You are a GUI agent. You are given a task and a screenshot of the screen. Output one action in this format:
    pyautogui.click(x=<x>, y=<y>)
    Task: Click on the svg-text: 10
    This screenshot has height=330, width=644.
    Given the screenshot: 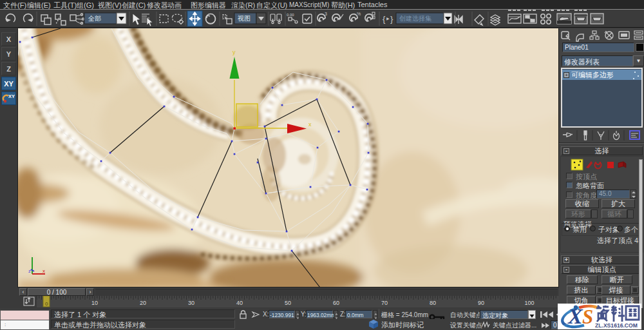 What is the action you would take?
    pyautogui.click(x=95, y=303)
    